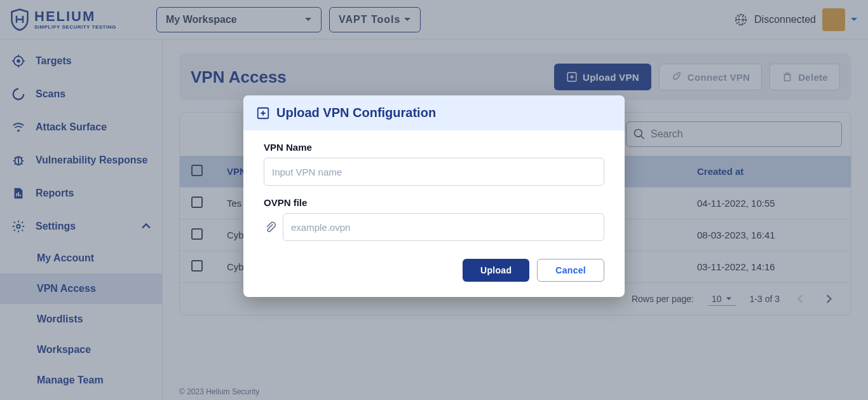 This screenshot has width=868, height=400. What do you see at coordinates (356, 113) in the screenshot?
I see `modal-title: Upload VPN Configuration` at bounding box center [356, 113].